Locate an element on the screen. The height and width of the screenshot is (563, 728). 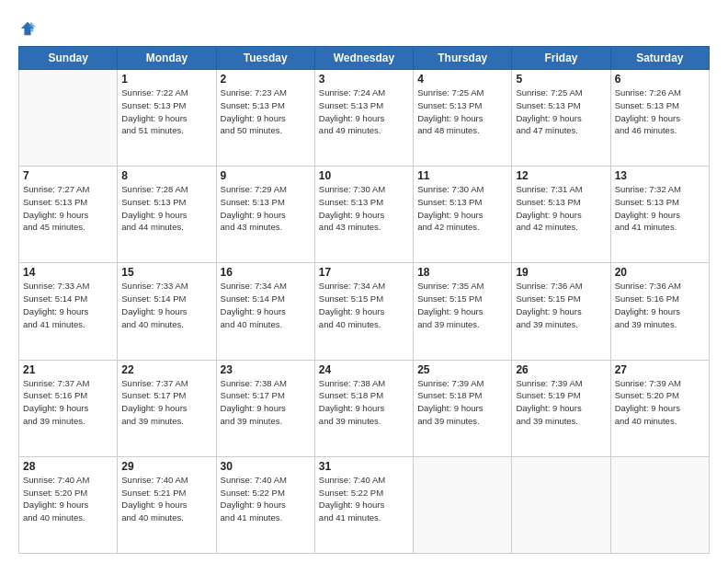
day-info: Sunrise: 7:38 AMSunset: 5:17 PMDaylight:… is located at coordinates (266, 403).